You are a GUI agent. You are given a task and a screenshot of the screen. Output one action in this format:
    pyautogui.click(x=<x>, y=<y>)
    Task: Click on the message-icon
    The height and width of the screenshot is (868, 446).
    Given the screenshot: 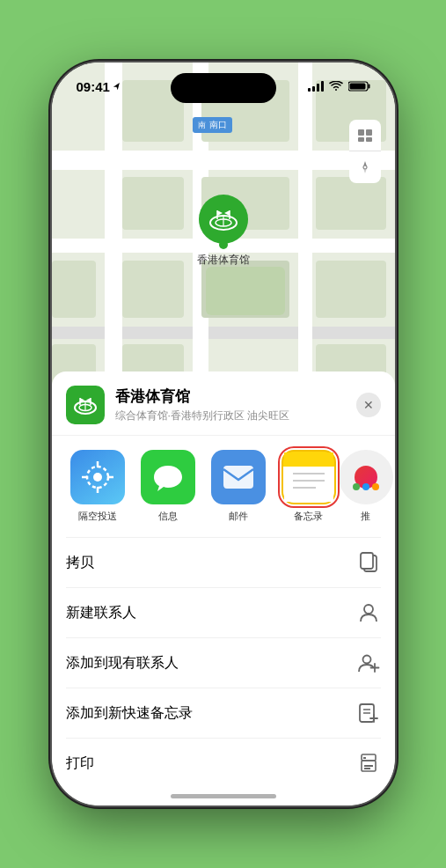 What is the action you would take?
    pyautogui.click(x=168, y=477)
    